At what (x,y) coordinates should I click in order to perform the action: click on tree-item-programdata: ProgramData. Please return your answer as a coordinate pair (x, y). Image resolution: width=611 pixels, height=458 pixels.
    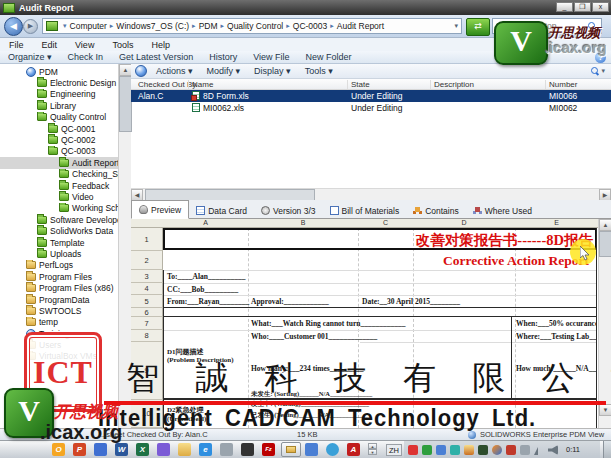
    Looking at the image, I should click on (65, 300).